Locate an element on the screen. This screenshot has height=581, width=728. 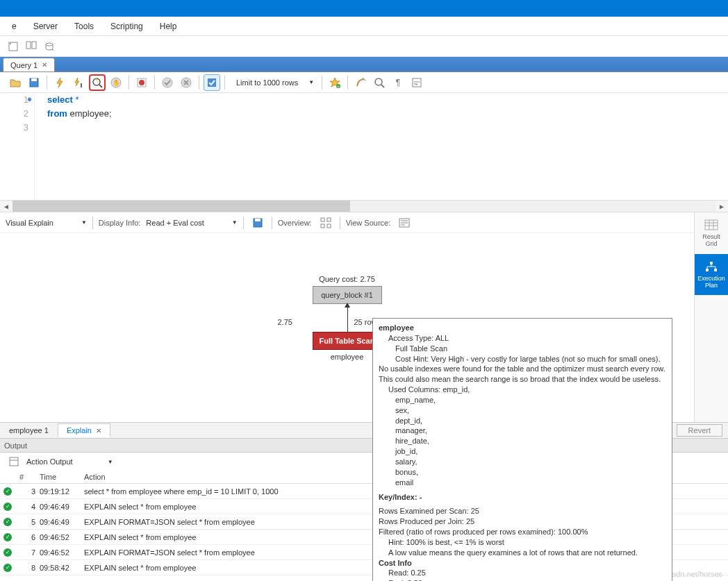
tab-explain: Explain✕ is located at coordinates (84, 430).